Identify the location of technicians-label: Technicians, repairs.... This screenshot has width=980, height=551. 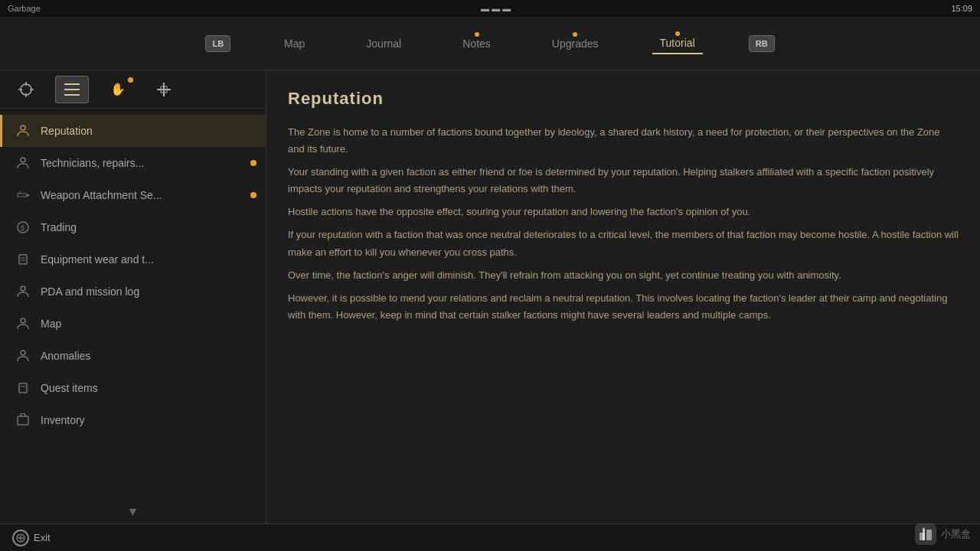
(92, 163).